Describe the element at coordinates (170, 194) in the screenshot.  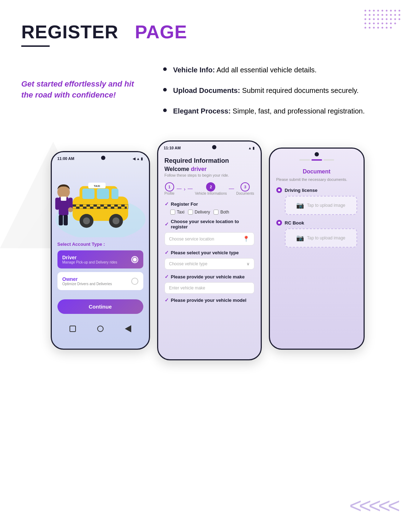
I see `step-1-label: Profile` at that location.